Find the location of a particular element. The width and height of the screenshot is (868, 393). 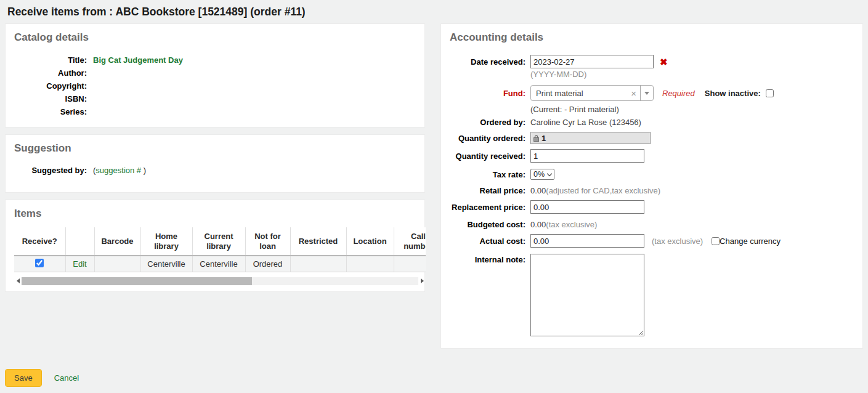

cancel-link: Cancel is located at coordinates (67, 378).